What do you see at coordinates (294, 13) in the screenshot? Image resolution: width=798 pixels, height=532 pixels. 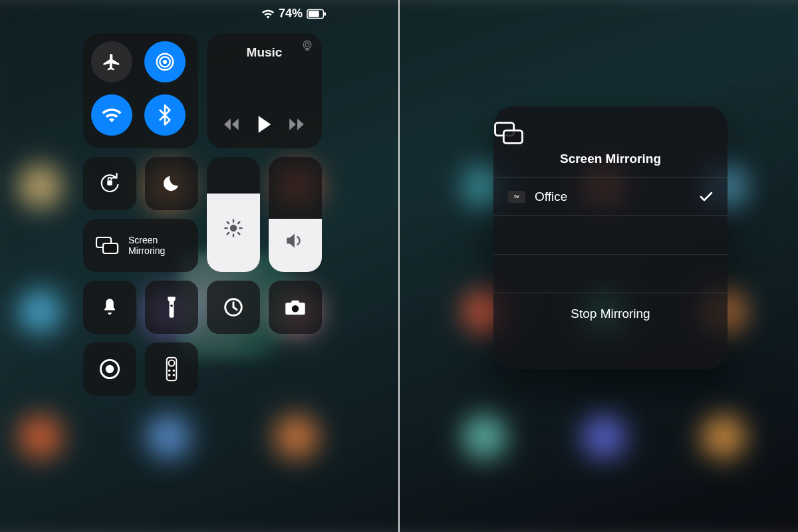 I see `status-bar: 74%` at bounding box center [294, 13].